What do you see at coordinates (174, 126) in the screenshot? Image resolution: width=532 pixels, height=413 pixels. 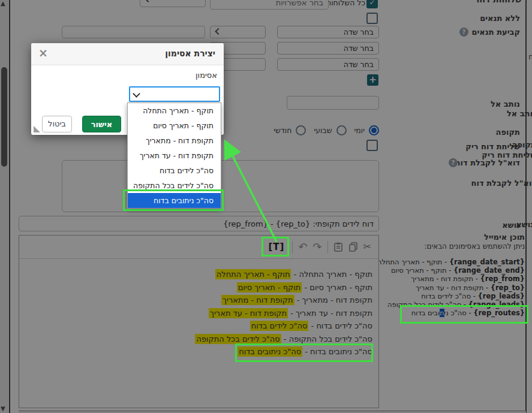 I see `dropdown-option: תוקף - תאריך סיום` at bounding box center [174, 126].